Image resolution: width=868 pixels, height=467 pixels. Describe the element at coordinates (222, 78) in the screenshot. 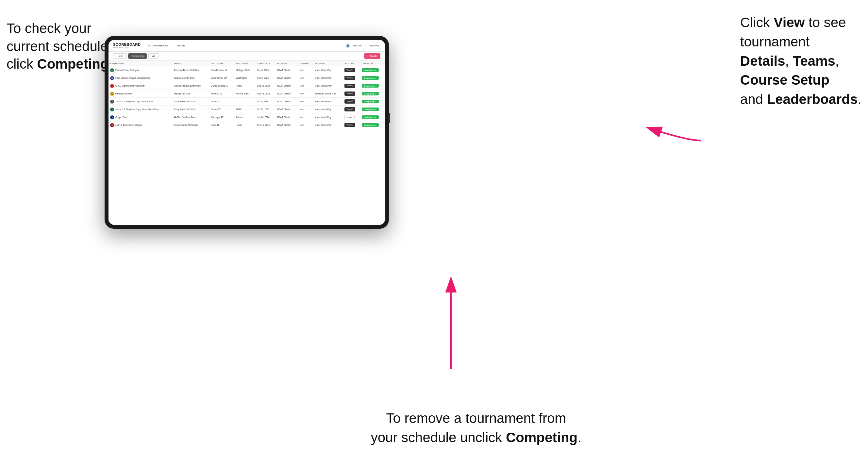

I see `cell-city_state: Sammamish, WA` at that location.